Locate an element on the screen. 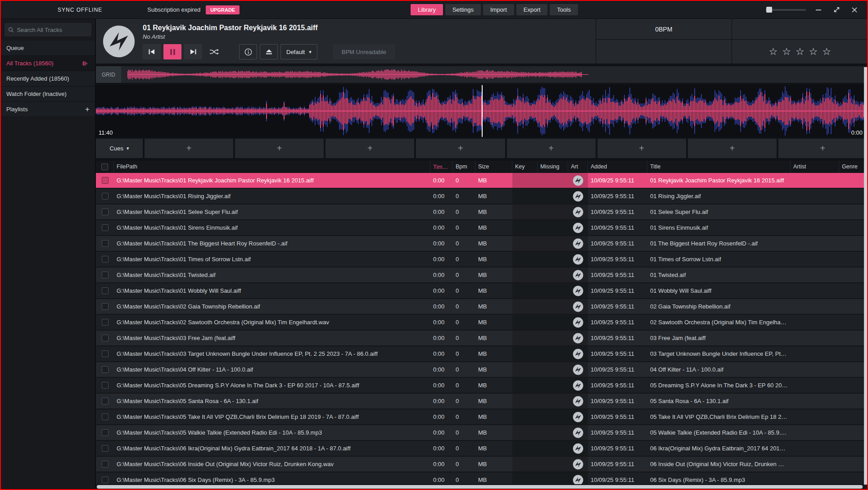 The width and height of the screenshot is (868, 490). nav-import-button: Import is located at coordinates (499, 10).